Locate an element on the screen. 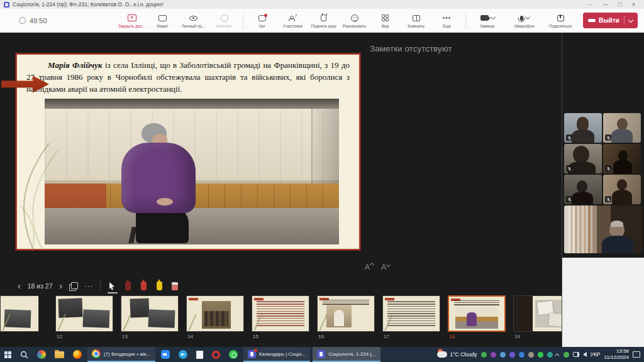 The image size is (644, 362). participant-video-tile-large is located at coordinates (603, 229).